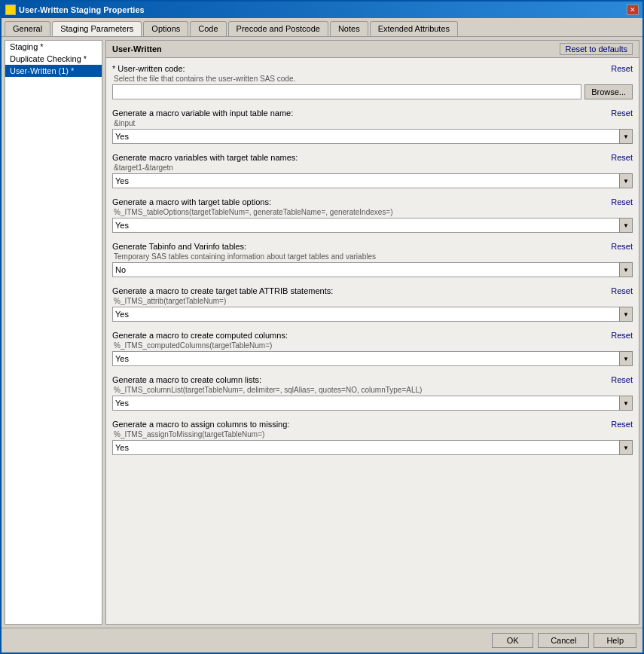 The width and height of the screenshot is (644, 654). What do you see at coordinates (372, 359) in the screenshot?
I see `select-wrapper-computed-columns: Yes No ▼` at bounding box center [372, 359].